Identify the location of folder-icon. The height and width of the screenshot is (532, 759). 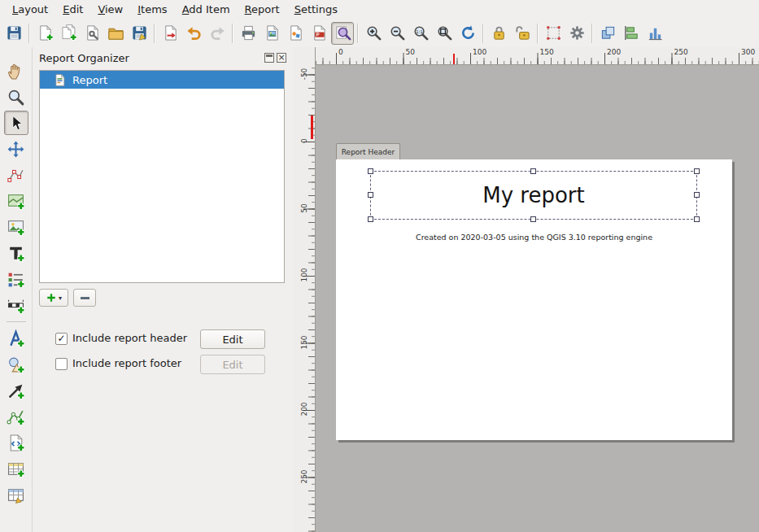
(116, 33).